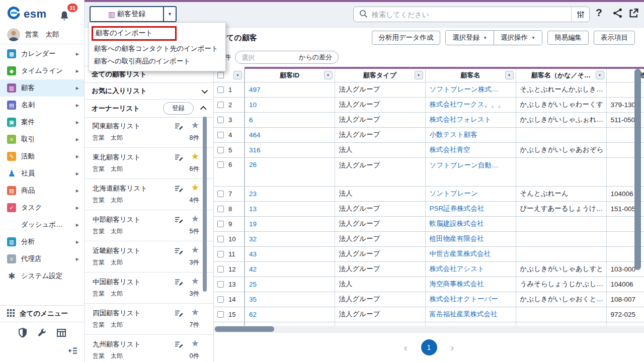 This screenshot has height=362, width=644. Describe the element at coordinates (149, 226) in the screenshot. I see `list-item-3: 中部顧客リスト★営業 太郎5件` at that location.